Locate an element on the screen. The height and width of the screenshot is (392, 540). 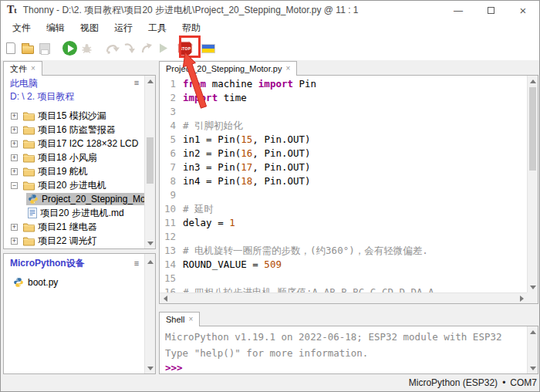
open-folder-icon is located at coordinates (28, 49).